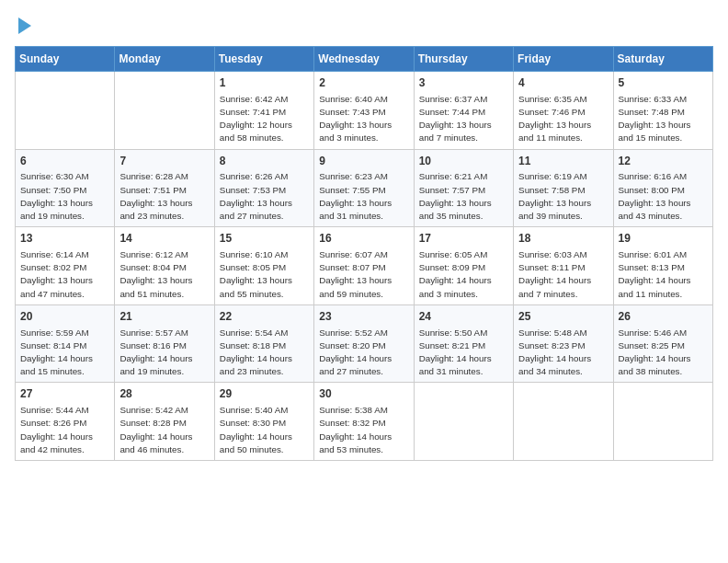  I want to click on calendar-cell: 29Sunrise: 5:40 AM Sunset: 8:30 PM Dayli…, so click(264, 421).